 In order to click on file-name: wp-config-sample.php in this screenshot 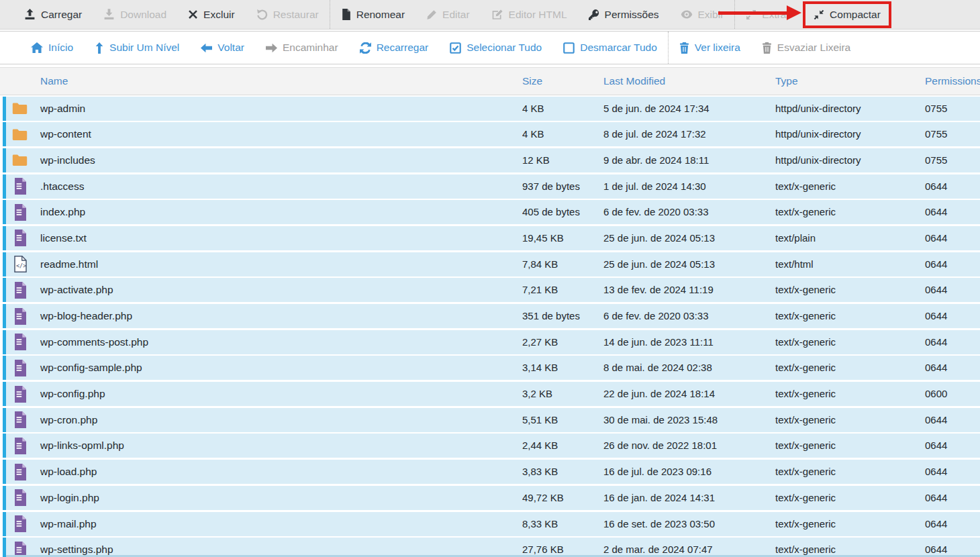, I will do `click(91, 368)`.